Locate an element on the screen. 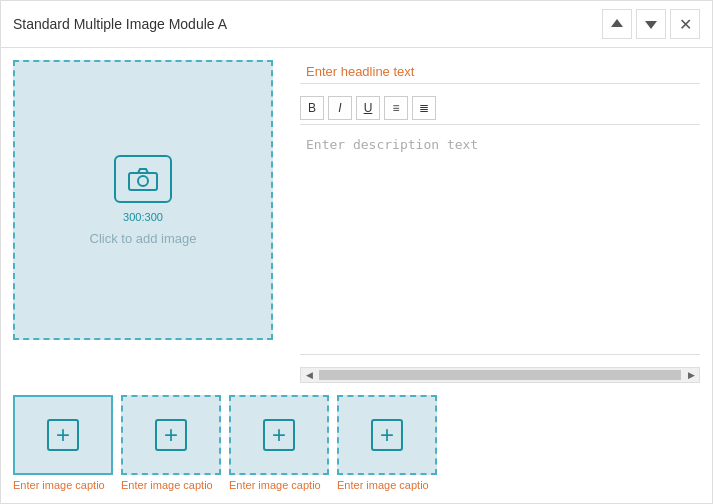 This screenshot has width=713, height=504. camera-svg is located at coordinates (143, 179).